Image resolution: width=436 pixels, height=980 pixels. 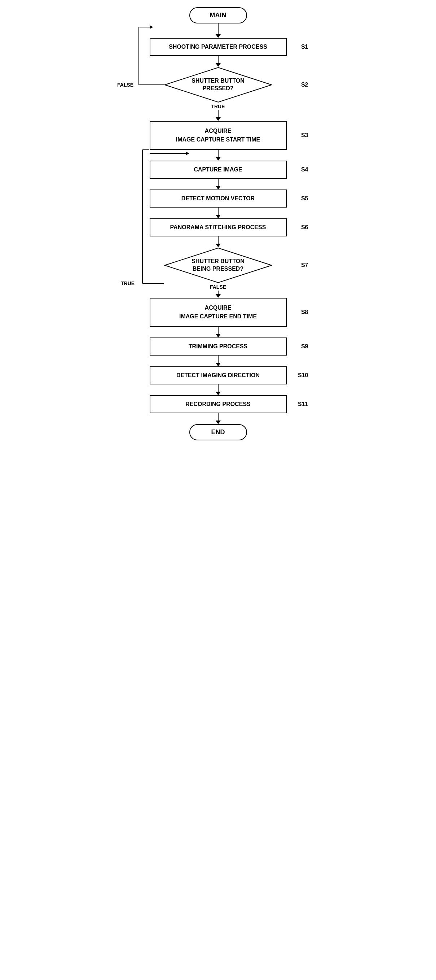 What do you see at coordinates (218, 135) in the screenshot?
I see `s3-process: ACQUIREIMAGE CAPTURE START TIME` at bounding box center [218, 135].